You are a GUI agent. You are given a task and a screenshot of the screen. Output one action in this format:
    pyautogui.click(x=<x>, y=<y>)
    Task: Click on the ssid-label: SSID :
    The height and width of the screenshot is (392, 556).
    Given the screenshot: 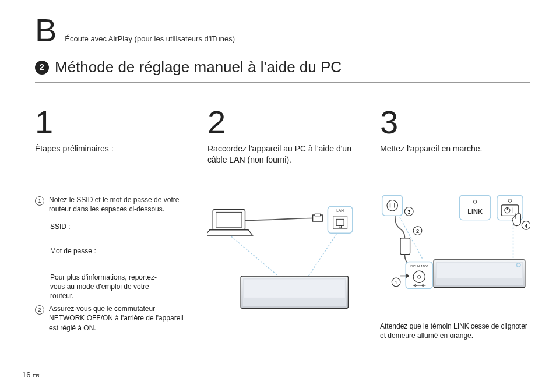 What is the action you would take?
    pyautogui.click(x=118, y=227)
    